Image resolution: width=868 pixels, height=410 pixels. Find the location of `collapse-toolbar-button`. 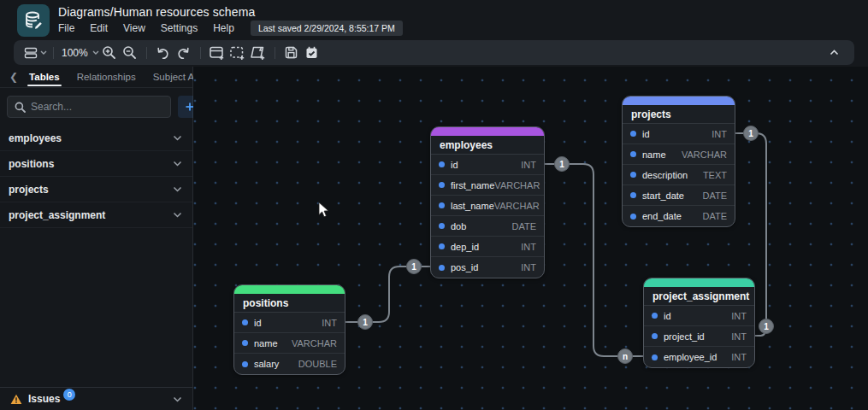

collapse-toolbar-button is located at coordinates (834, 53).